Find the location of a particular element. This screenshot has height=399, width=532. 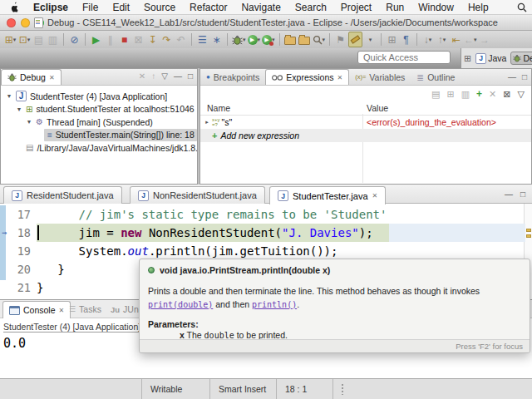

search-button: ▾ is located at coordinates (319, 40).